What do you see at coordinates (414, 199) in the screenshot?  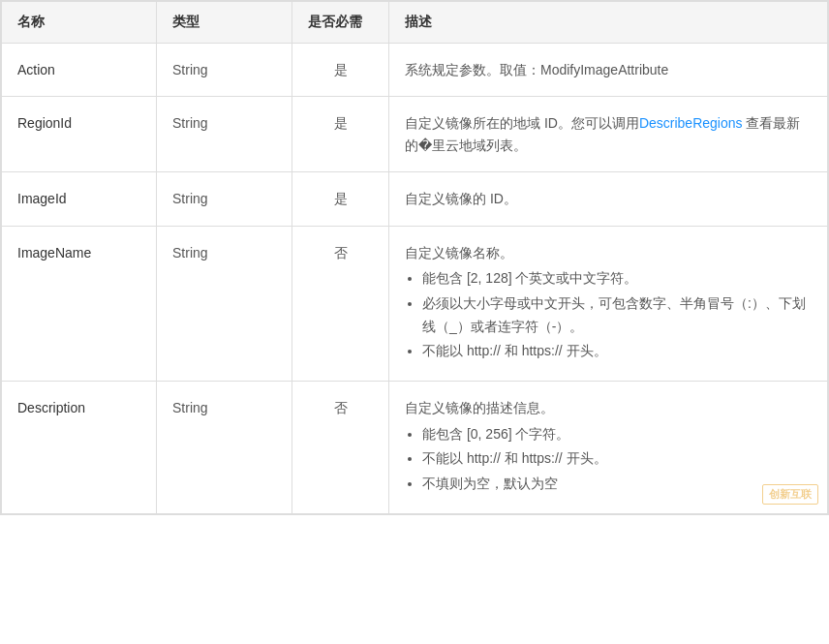 I see `table-row: ImageId String 是 自定义镜像的 ID。` at bounding box center [414, 199].